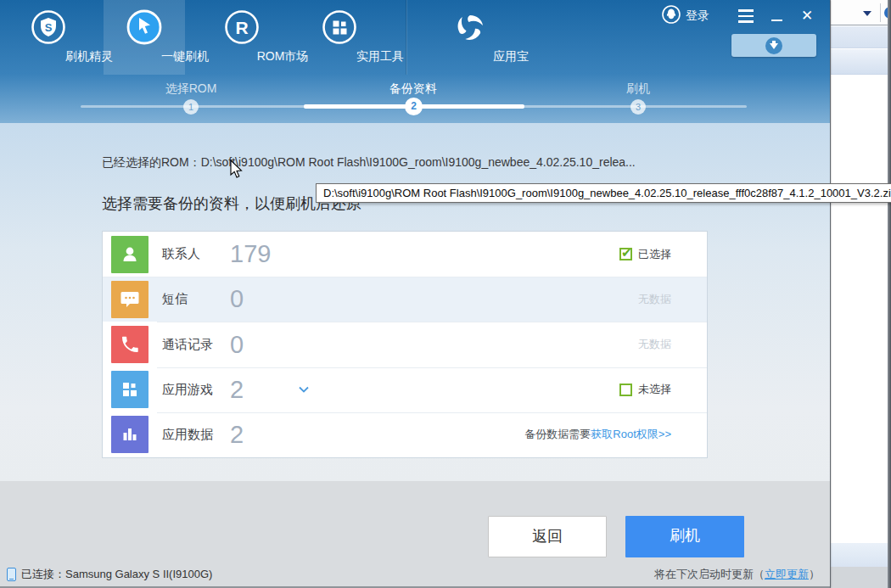 Image resolution: width=891 pixels, height=588 pixels. I want to click on svg-text: S, so click(49, 27).